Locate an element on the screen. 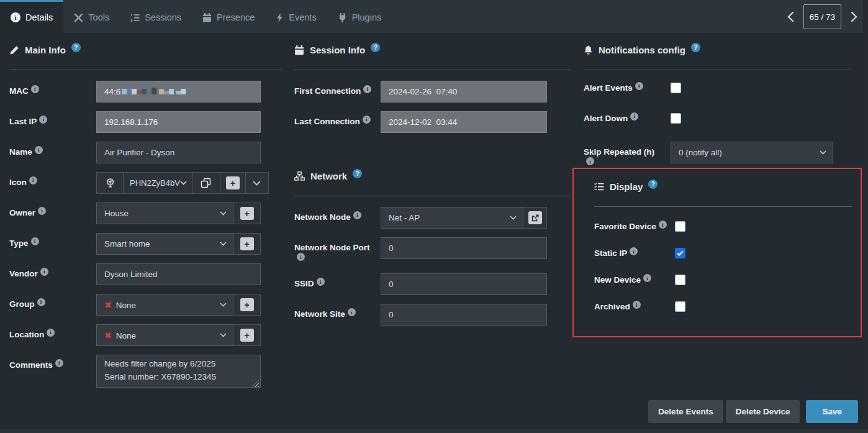 The height and width of the screenshot is (433, 868). bolt-icon is located at coordinates (279, 17).